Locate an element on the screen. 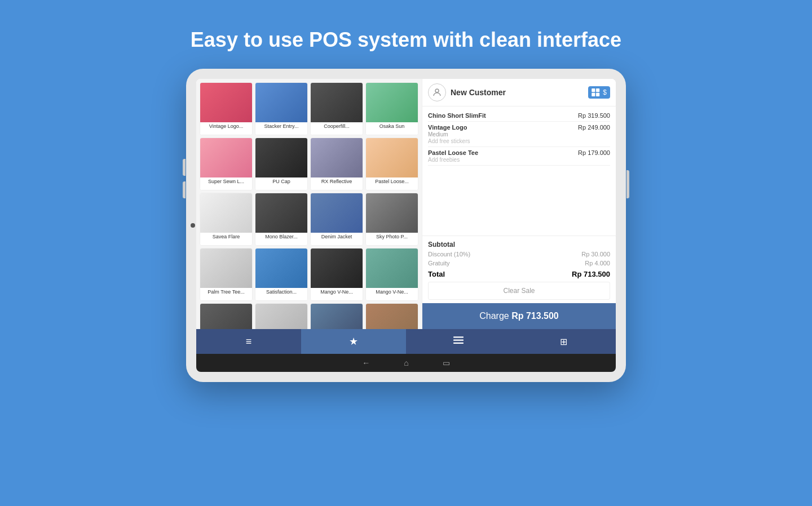 The height and width of the screenshot is (506, 812). product-label: Sky Photo P... is located at coordinates (392, 239).